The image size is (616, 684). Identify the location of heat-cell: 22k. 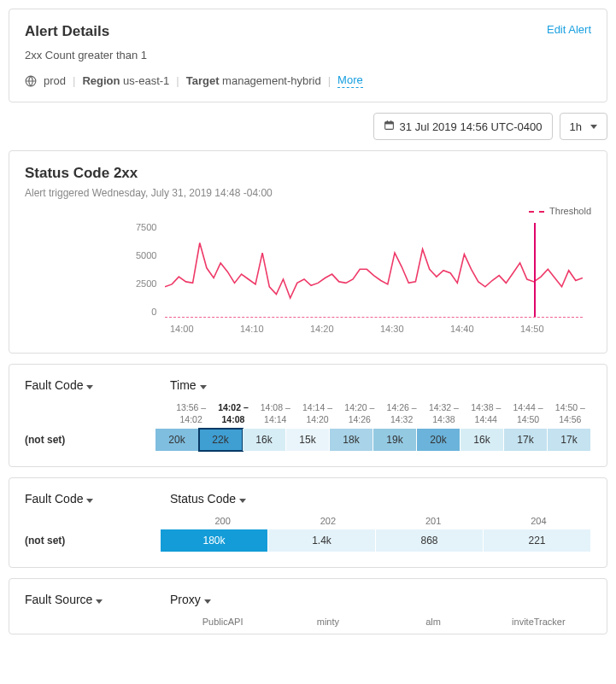
(220, 440).